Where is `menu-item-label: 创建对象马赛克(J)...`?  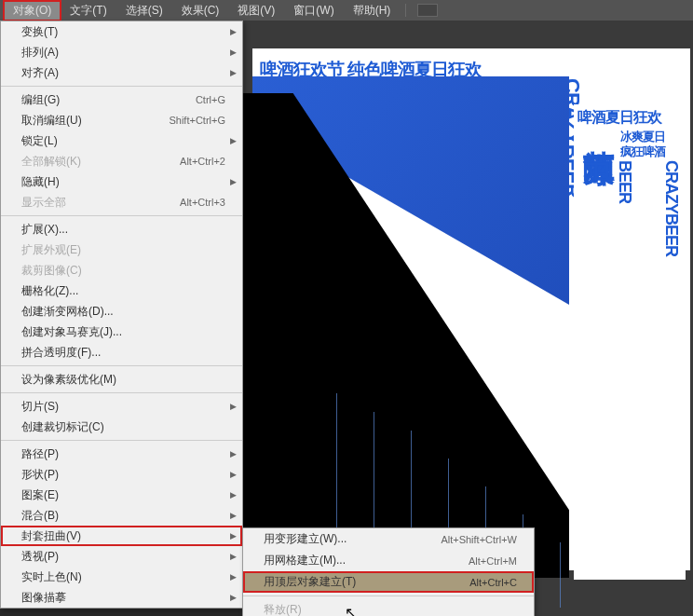 menu-item-label: 创建对象马赛克(J)... is located at coordinates (123, 332).